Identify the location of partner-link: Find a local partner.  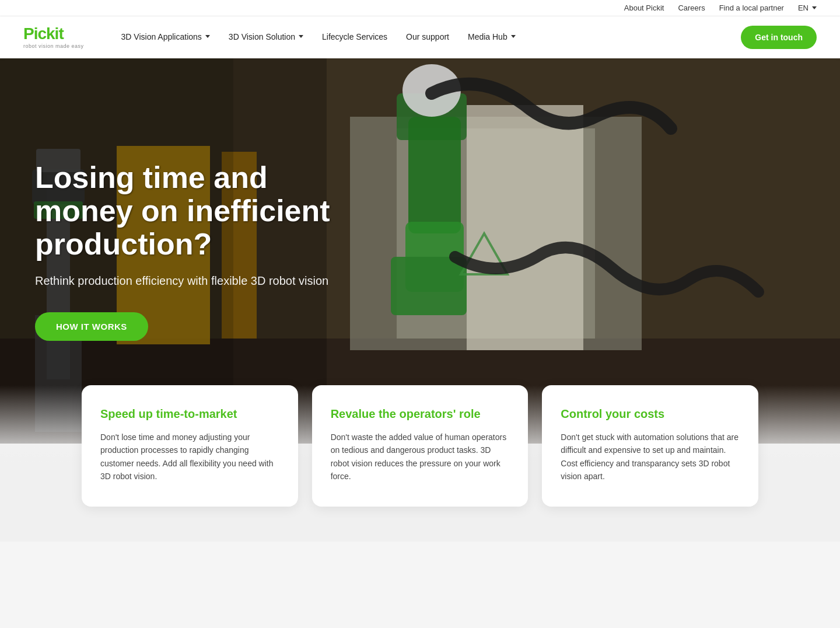
(751, 8).